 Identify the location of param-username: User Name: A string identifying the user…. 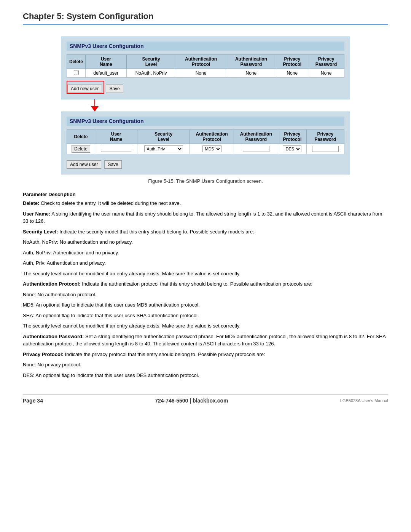
(206, 218).